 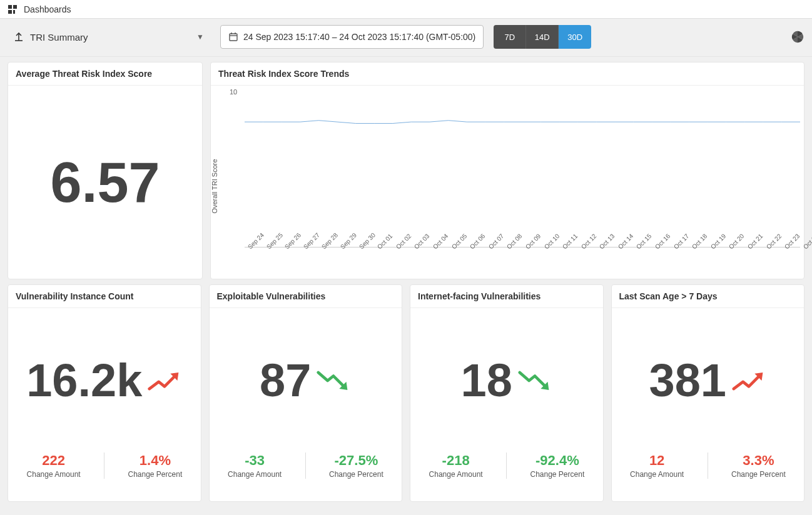 I want to click on card-title: Internet-facing Vulnerabilities, so click(x=507, y=296).